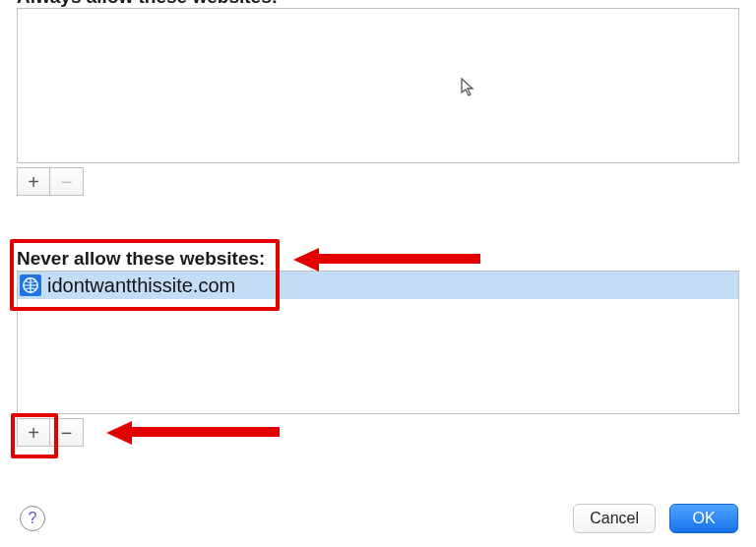 Image resolution: width=756 pixels, height=547 pixels. I want to click on footer-buttons: Cancel OK, so click(656, 518).